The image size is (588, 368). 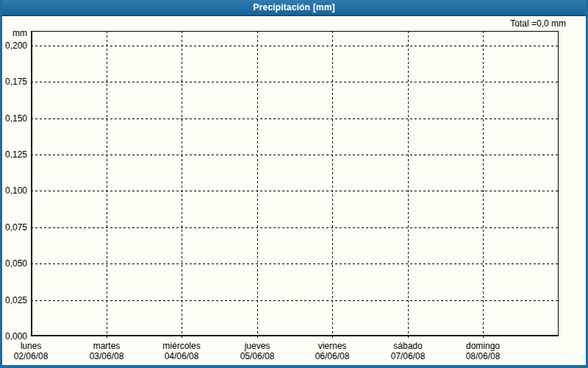 I want to click on y-tick-label: 0,200, so click(x=13, y=46).